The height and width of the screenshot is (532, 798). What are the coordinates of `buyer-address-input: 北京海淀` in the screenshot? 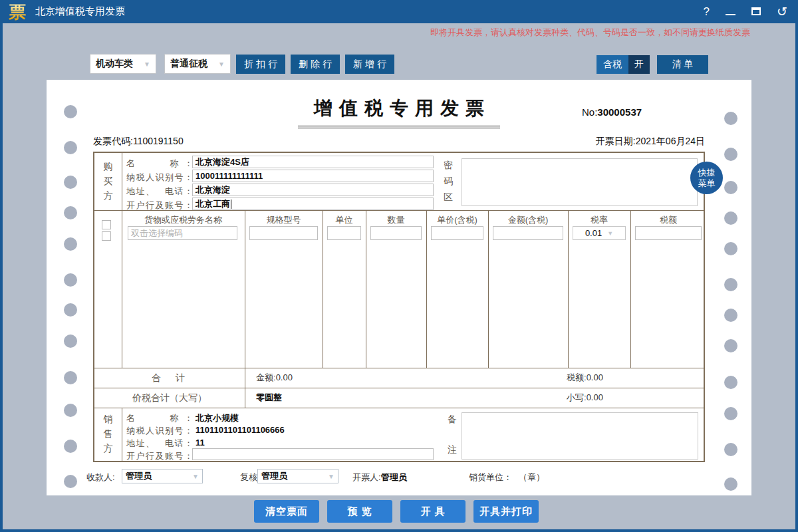 It's located at (313, 190).